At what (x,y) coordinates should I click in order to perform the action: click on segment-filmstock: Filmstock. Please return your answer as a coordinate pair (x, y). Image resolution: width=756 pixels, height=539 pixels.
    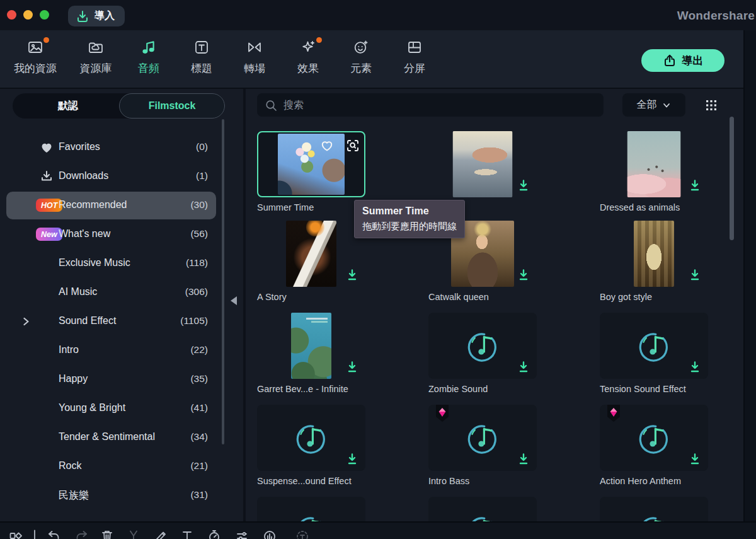
    Looking at the image, I should click on (172, 106).